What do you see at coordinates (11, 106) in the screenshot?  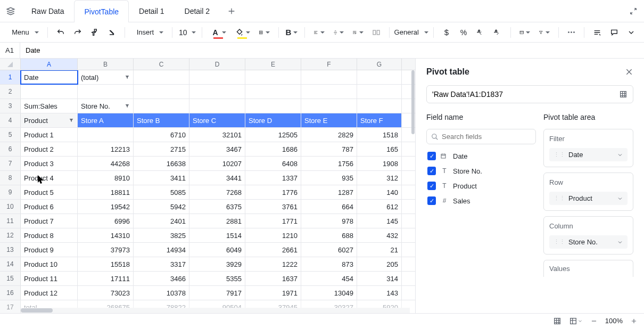 I see `row-header: 3` at bounding box center [11, 106].